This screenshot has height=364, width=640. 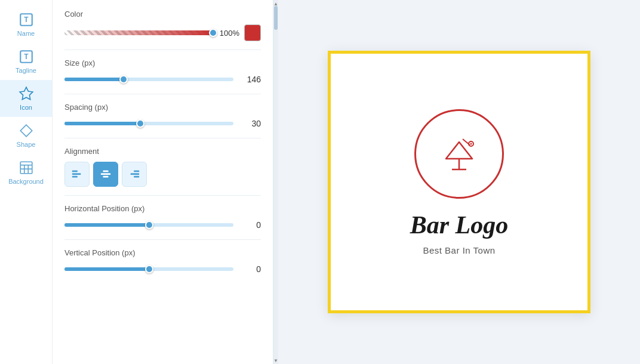 I want to click on color-label: Color, so click(x=162, y=14).